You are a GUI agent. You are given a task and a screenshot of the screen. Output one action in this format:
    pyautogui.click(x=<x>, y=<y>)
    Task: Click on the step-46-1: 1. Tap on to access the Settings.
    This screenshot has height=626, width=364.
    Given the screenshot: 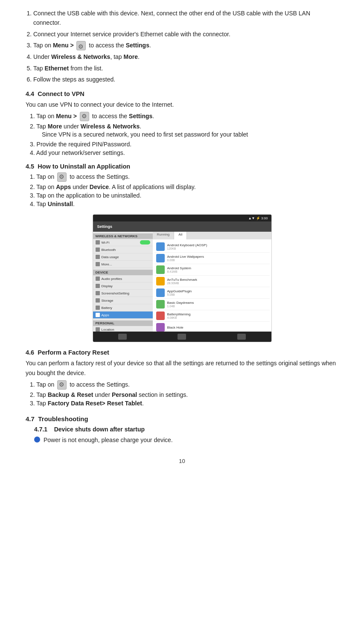 What is the action you would take?
    pyautogui.click(x=184, y=385)
    